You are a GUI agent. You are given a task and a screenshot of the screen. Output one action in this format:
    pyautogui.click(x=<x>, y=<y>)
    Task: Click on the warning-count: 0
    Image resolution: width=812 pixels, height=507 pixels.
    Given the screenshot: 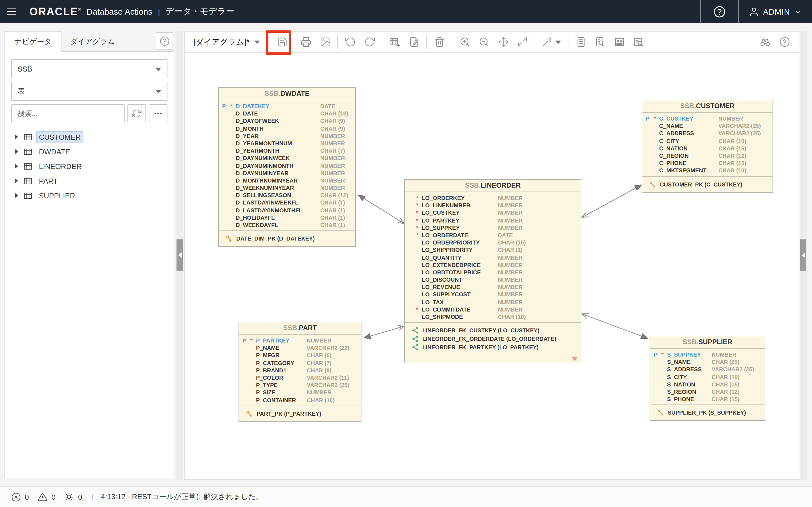 What is the action you would take?
    pyautogui.click(x=47, y=497)
    